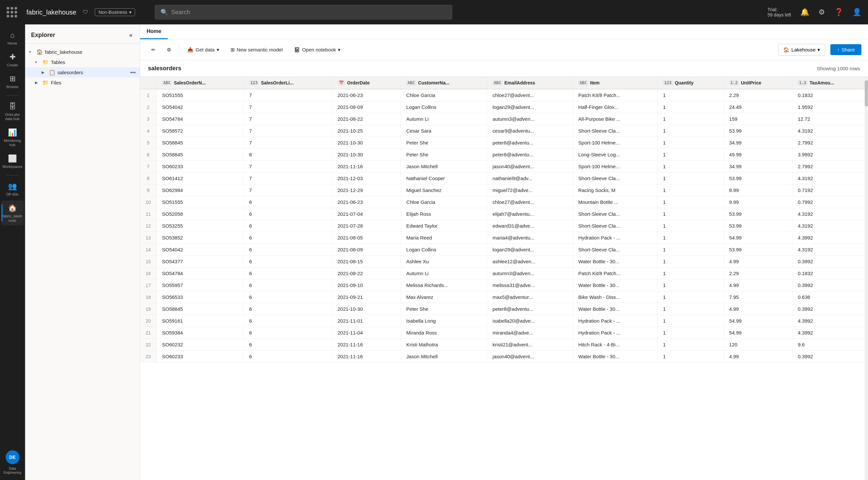  Describe the element at coordinates (13, 457) in the screenshot. I see `avatar: DE` at that location.